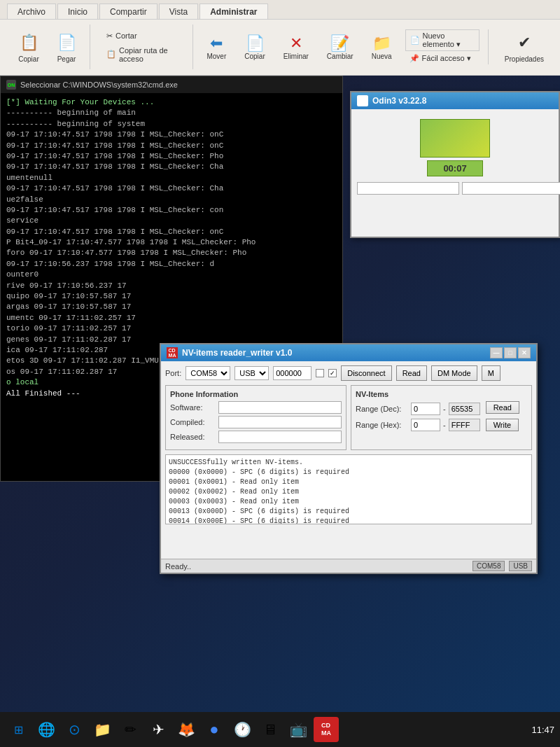  Describe the element at coordinates (46, 729) in the screenshot. I see `taskbar-ie-icon: 🌐` at that location.